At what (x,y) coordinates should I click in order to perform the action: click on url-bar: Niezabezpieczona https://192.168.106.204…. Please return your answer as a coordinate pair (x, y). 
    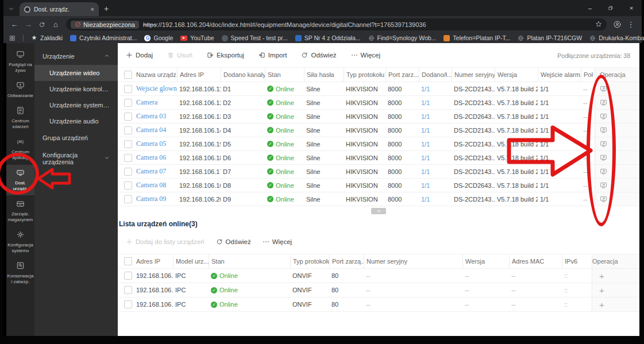
    Looking at the image, I should click on (337, 24).